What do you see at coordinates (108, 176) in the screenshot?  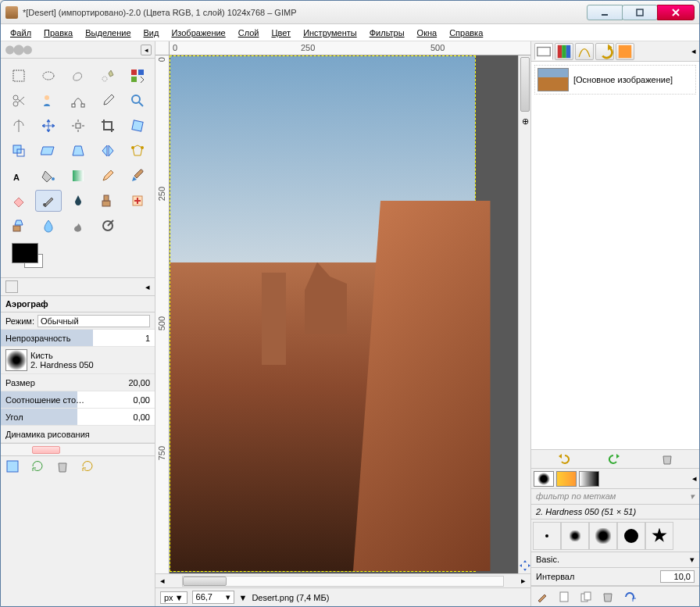 I see `tool-pencil` at bounding box center [108, 176].